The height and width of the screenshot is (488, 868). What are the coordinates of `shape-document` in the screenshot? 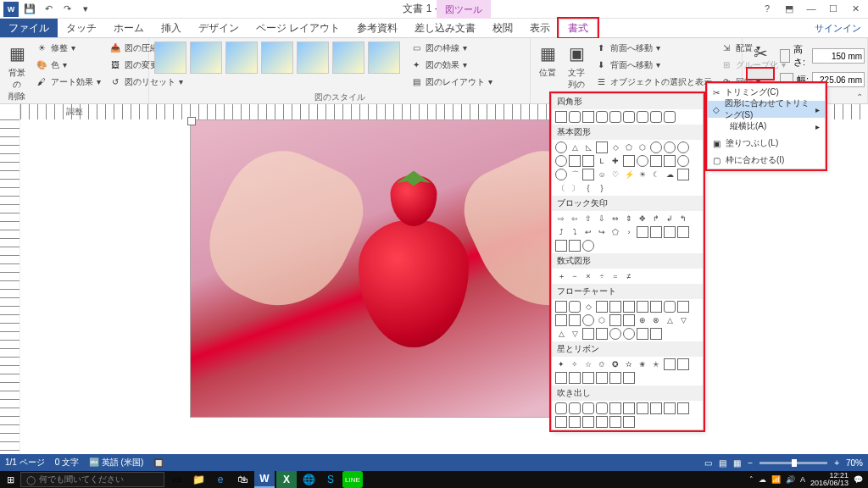 It's located at (643, 307).